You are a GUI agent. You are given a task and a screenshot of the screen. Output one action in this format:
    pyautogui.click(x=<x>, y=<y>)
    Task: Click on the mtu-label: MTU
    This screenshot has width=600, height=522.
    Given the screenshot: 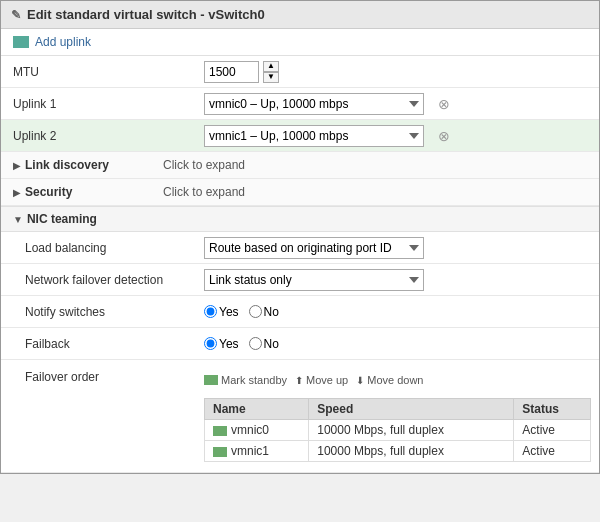 What is the action you would take?
    pyautogui.click(x=98, y=72)
    